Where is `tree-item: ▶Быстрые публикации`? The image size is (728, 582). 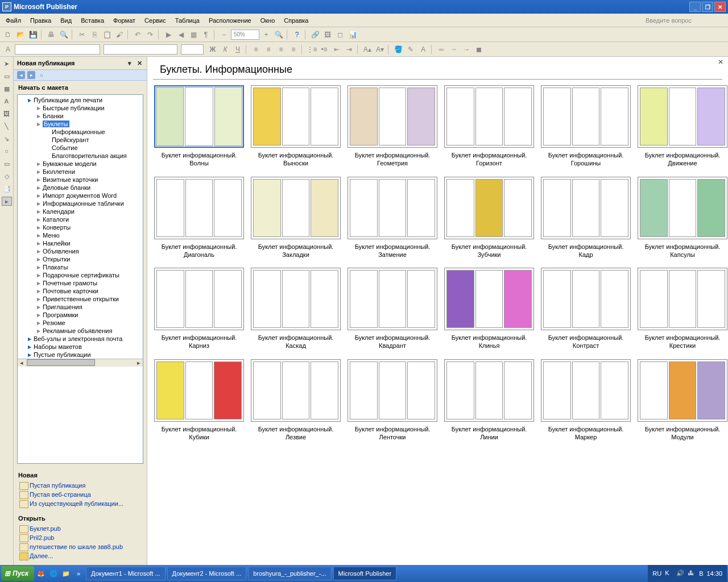 tree-item: ▶Быстрые публикации is located at coordinates (80, 108).